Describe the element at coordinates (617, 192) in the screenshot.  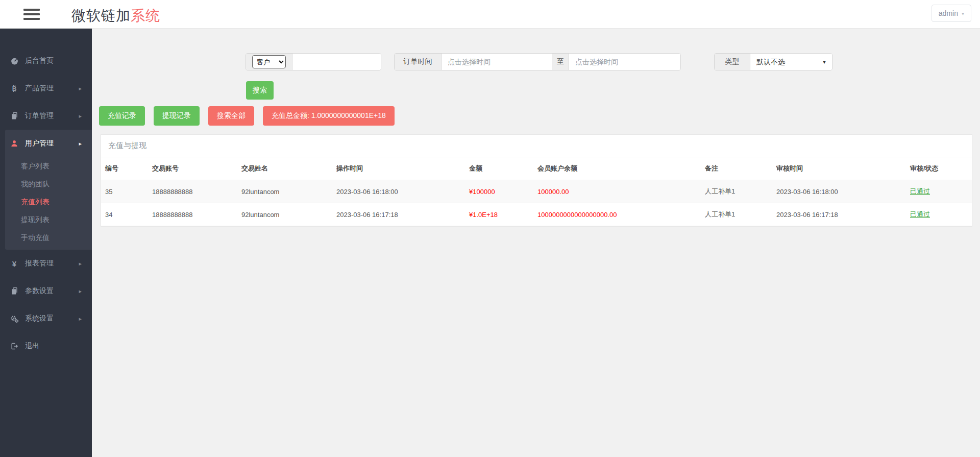
I see `cell-balance: 100000.00` at that location.